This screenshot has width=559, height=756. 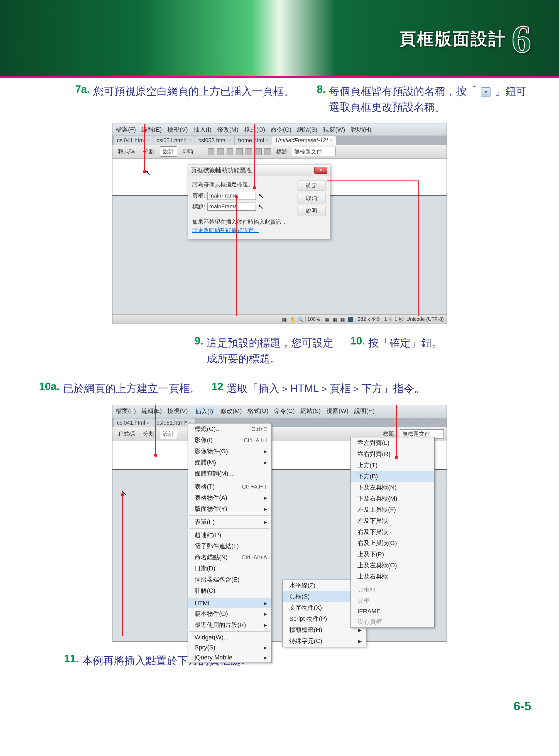 I want to click on menu-item: 特殊字元(C)▶, so click(x=324, y=641).